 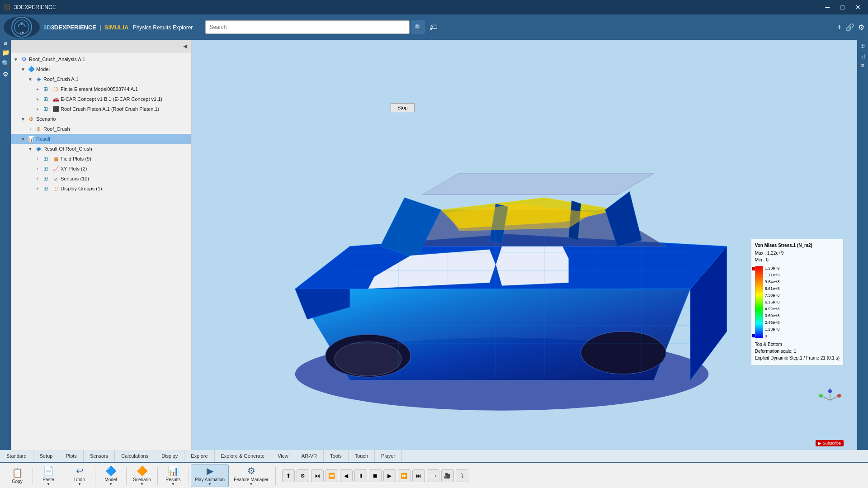 What do you see at coordinates (850, 27) in the screenshot?
I see `share-button: 🔗` at bounding box center [850, 27].